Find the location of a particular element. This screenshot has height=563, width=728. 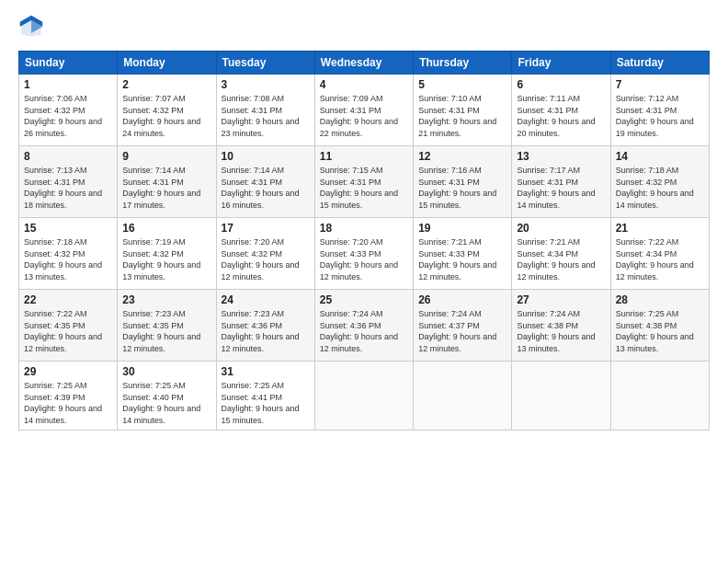

week-row-5: 29 Sunrise: 7:25 AMSunset: 4:39 PMDaylig… is located at coordinates (364, 396).